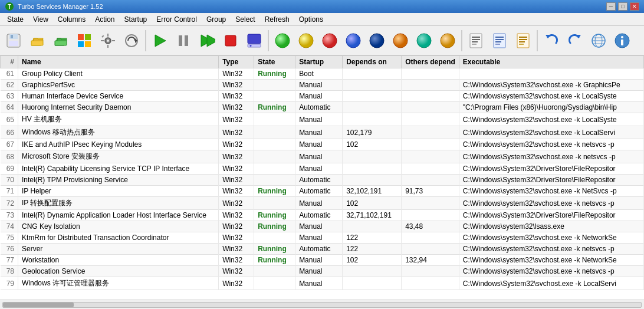 Image resolution: width=644 pixels, height=309 pixels. I want to click on table-row: 69 Intel(R) Capability Licensing Service…, so click(322, 169).